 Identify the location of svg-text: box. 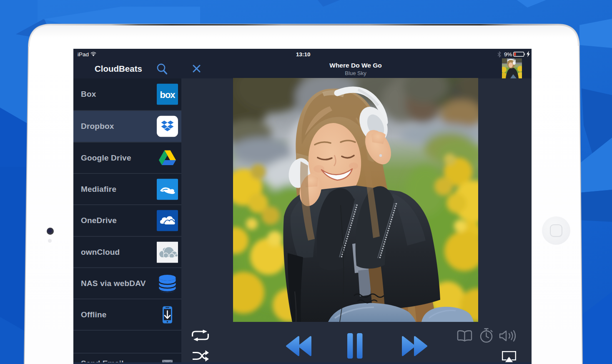
(168, 95).